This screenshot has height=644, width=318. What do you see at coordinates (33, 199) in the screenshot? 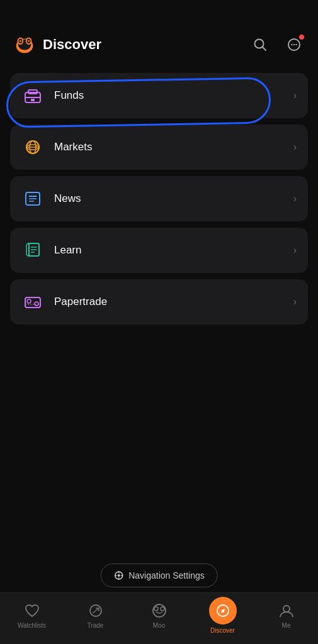
I see `news-icon-wrap` at bounding box center [33, 199].